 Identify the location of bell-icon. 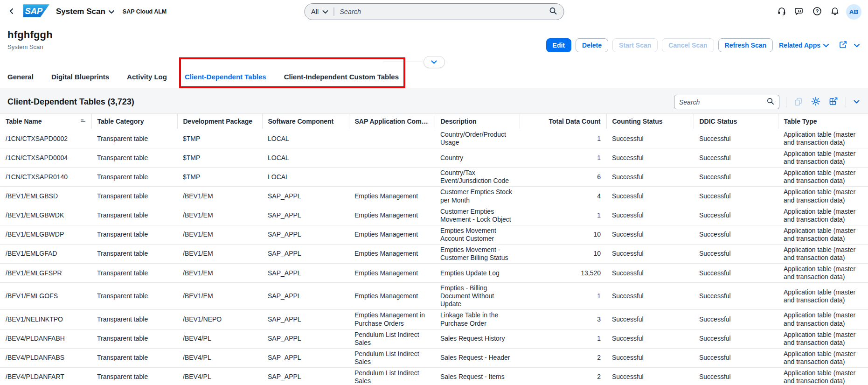
(835, 12).